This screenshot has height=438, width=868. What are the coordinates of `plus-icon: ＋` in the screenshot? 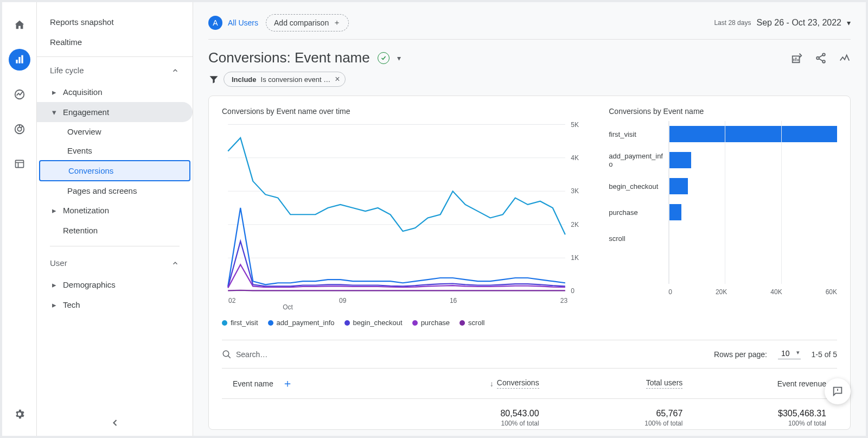 It's located at (337, 23).